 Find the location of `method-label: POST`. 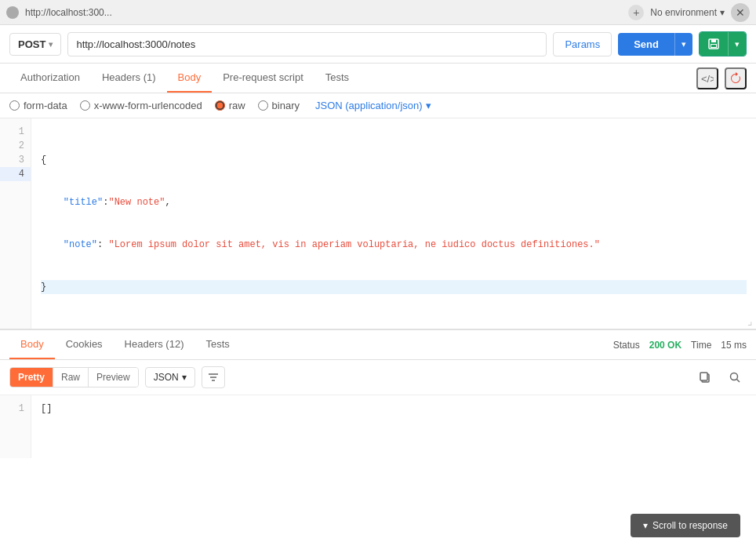

method-label: POST is located at coordinates (31, 44).